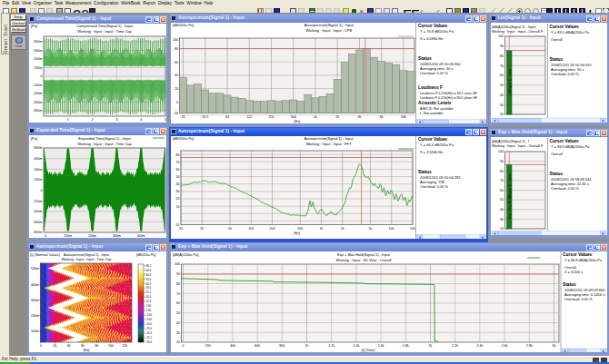  I want to click on svg-text:Compressed Time(Signal 1) - In: Compressed Time(Signal 1) - Input, so click(105, 25).